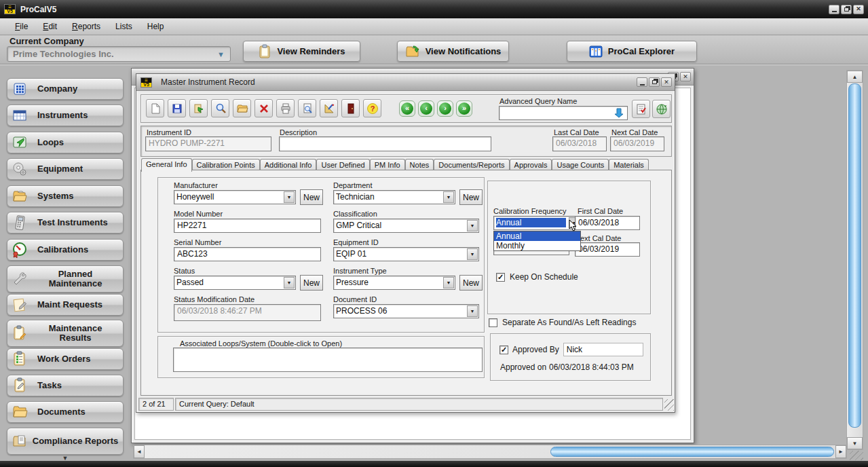  Describe the element at coordinates (147, 83) in the screenshot. I see `mir-logo-icon: ≡V5` at that location.